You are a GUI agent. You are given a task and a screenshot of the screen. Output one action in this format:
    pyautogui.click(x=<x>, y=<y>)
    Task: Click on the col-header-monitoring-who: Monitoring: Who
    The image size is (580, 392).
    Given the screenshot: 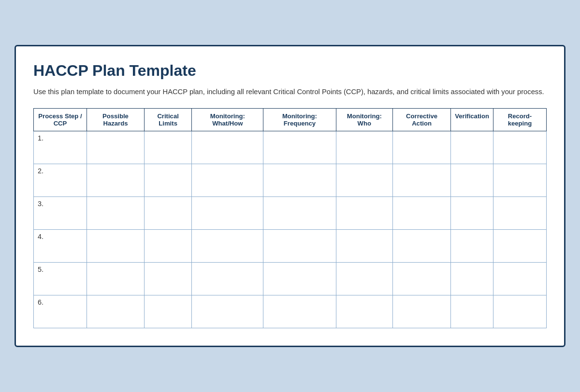 What is the action you would take?
    pyautogui.click(x=364, y=120)
    